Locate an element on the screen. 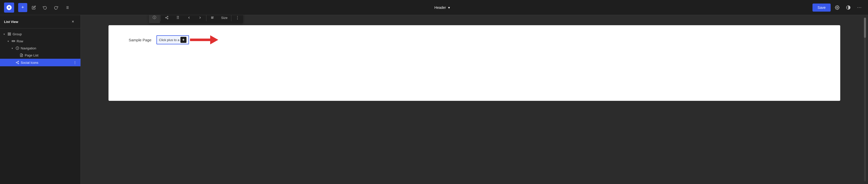 The height and width of the screenshot is (184, 868). more-options-button: ··· is located at coordinates (859, 7).